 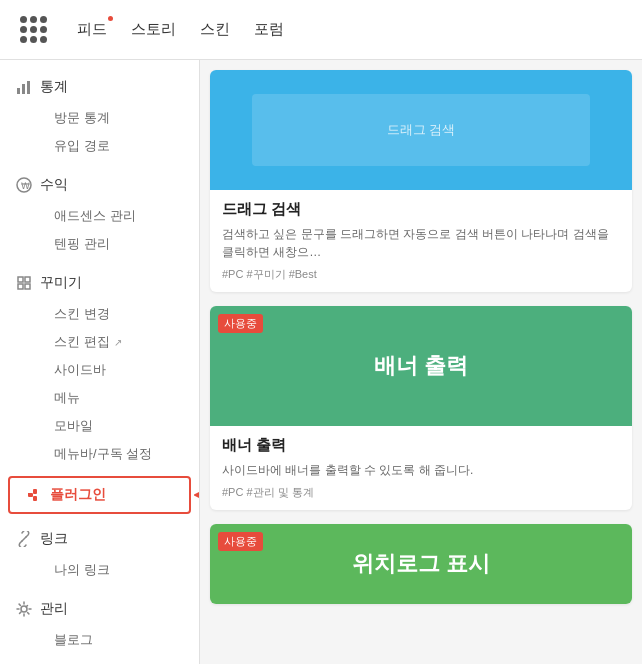 What do you see at coordinates (118, 342) in the screenshot?
I see `external-link-icon: ↗` at bounding box center [118, 342].